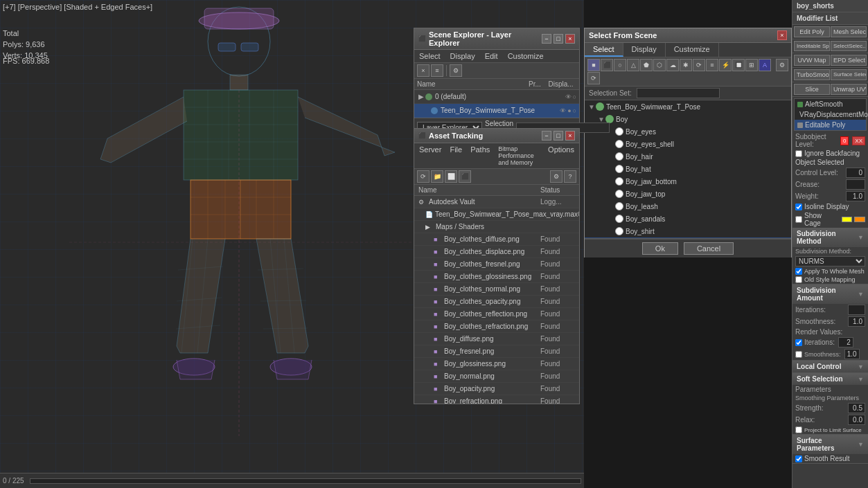 The image size is (868, 488). What do you see at coordinates (660, 248) in the screenshot?
I see `sfs-ok-btn: Ok` at bounding box center [660, 248].